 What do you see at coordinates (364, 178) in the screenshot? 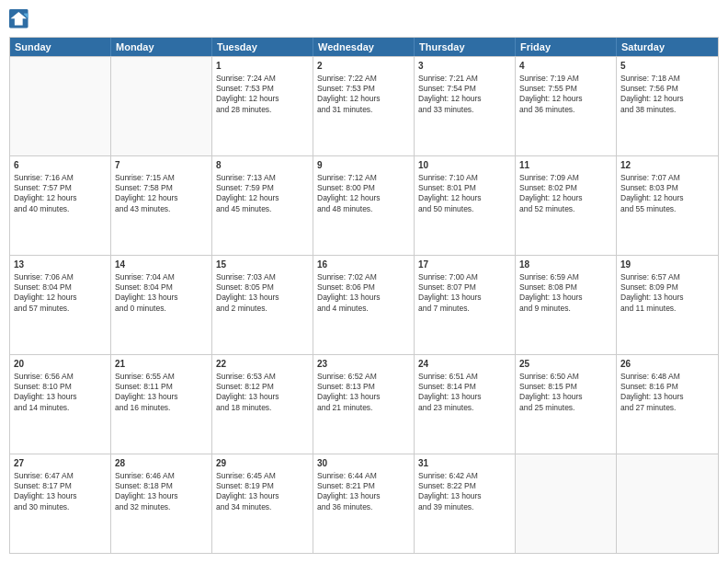
I see `sunrise-text: Sunrise: 7:12 AM` at bounding box center [364, 178].